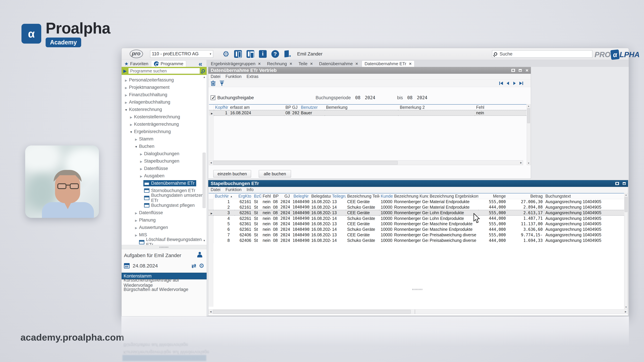 The image size is (644, 362). What do you see at coordinates (250, 54) in the screenshot?
I see `layout-icon` at bounding box center [250, 54].